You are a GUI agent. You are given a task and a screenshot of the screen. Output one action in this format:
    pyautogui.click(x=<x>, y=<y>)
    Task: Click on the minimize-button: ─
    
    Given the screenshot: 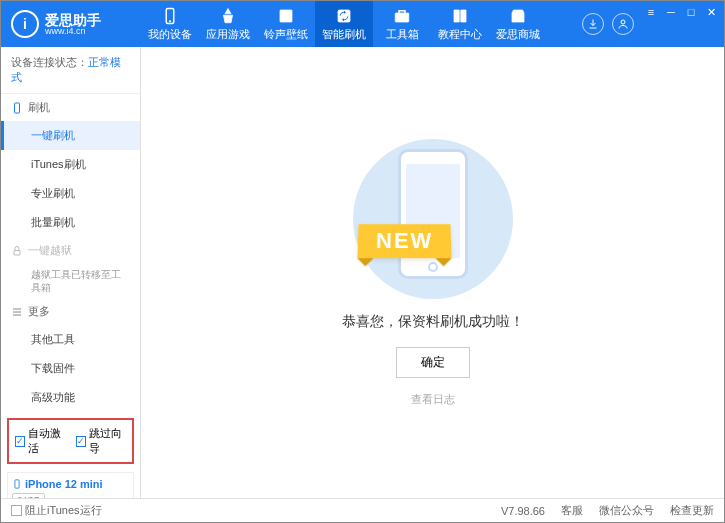 What is the action you would take?
    pyautogui.click(x=671, y=12)
    